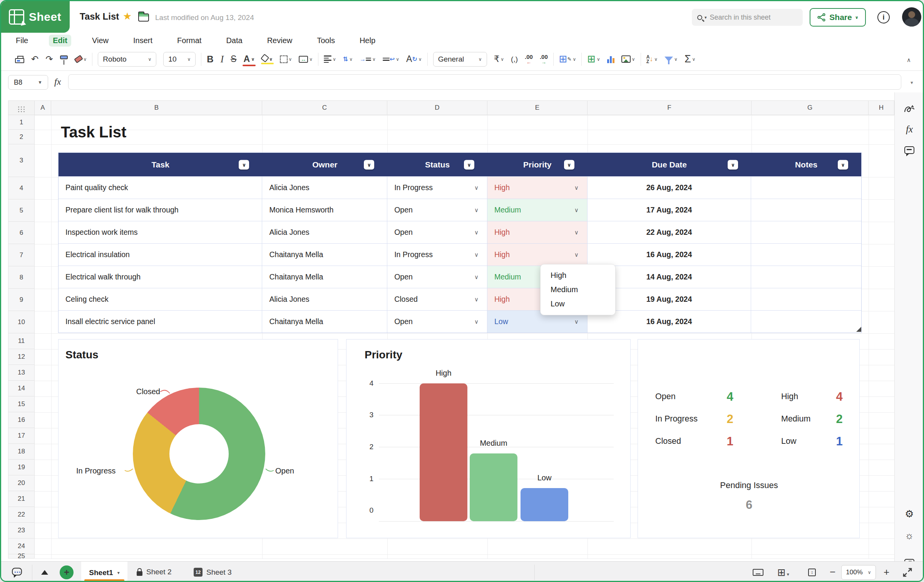 This screenshot has width=924, height=582. I want to click on redo-button: ↷, so click(49, 59).